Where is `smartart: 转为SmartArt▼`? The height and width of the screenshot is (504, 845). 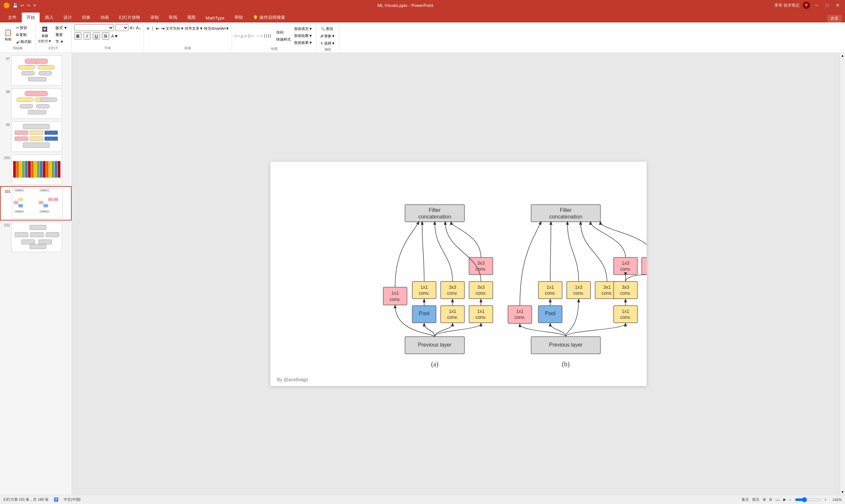
smartart: 转为SmartArt▼ is located at coordinates (217, 29).